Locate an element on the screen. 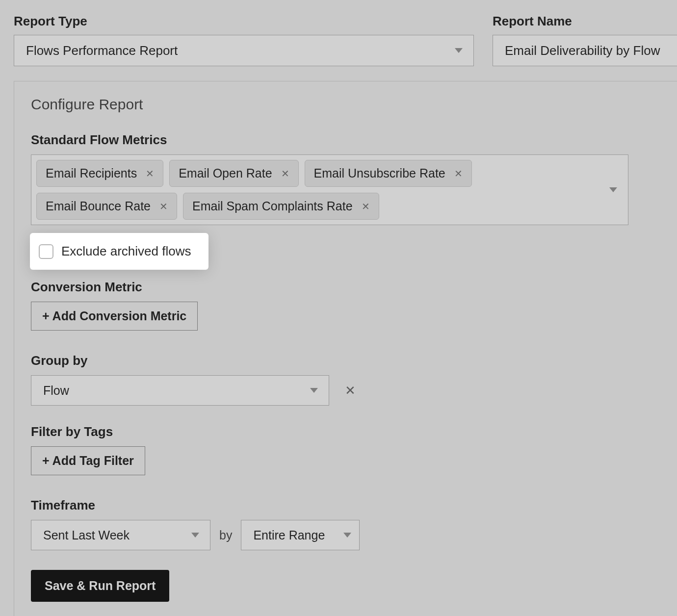 This screenshot has width=677, height=616. metric-chip-label: Email Unsubscribe Rate is located at coordinates (380, 174).